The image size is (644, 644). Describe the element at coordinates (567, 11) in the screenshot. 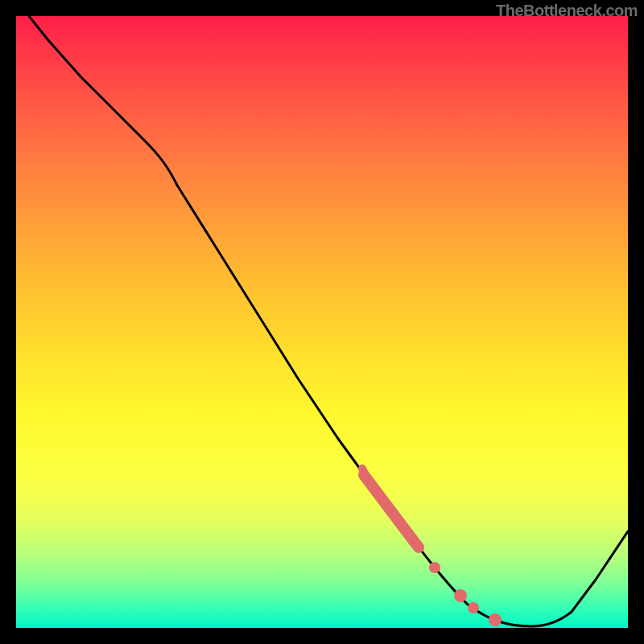

I see `watermark-text: TheBottleneck.com` at that location.